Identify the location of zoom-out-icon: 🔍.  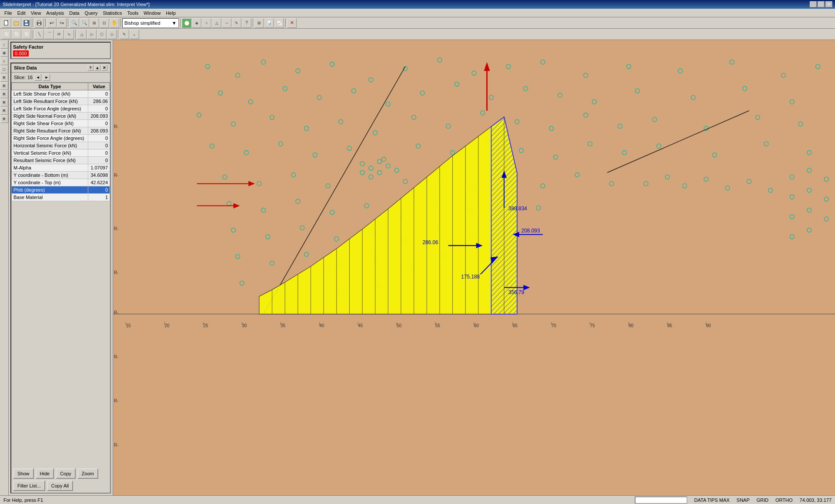
(84, 23).